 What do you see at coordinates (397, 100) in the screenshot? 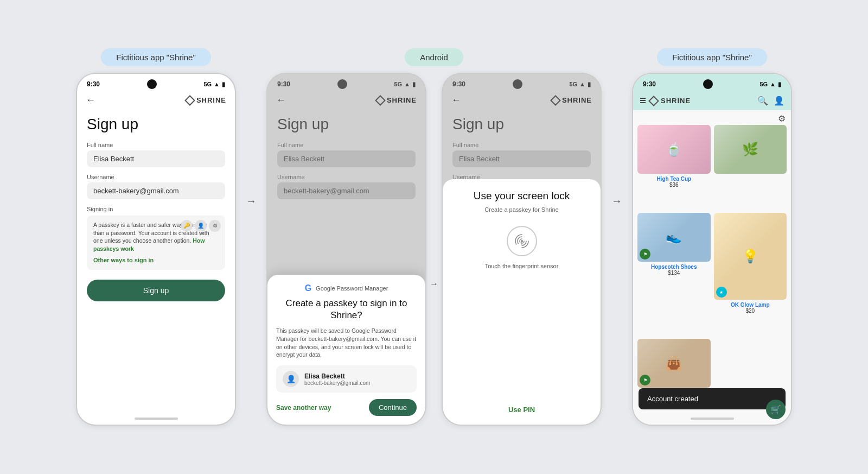
I see `shrine-logo-2: SHRINE` at bounding box center [397, 100].